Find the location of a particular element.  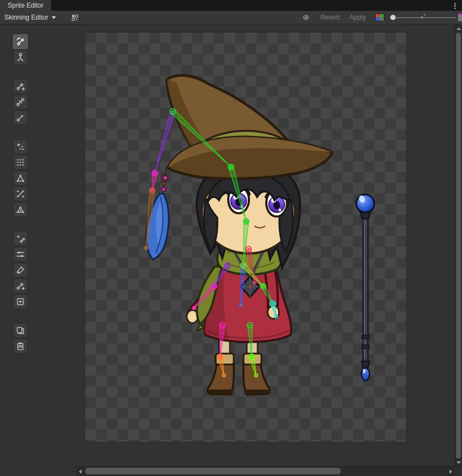

tool-edit-joints is located at coordinates (21, 58).